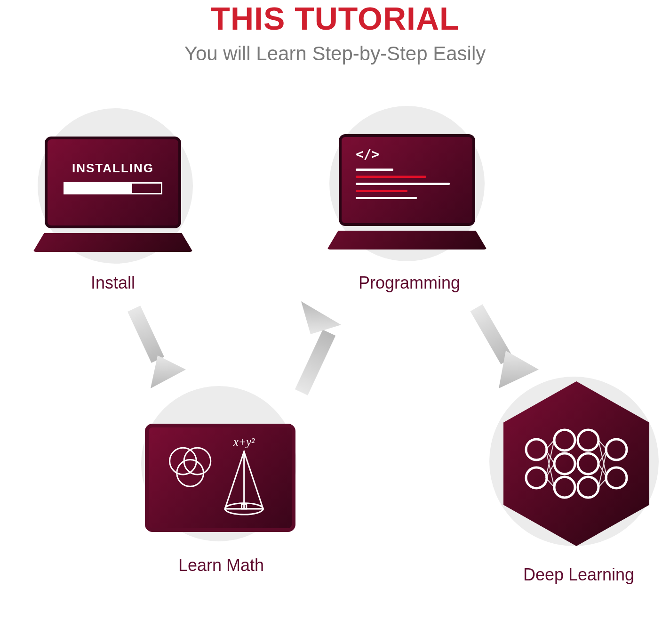 This screenshot has height=644, width=670. I want to click on deep-label: Deep Learning, so click(579, 575).